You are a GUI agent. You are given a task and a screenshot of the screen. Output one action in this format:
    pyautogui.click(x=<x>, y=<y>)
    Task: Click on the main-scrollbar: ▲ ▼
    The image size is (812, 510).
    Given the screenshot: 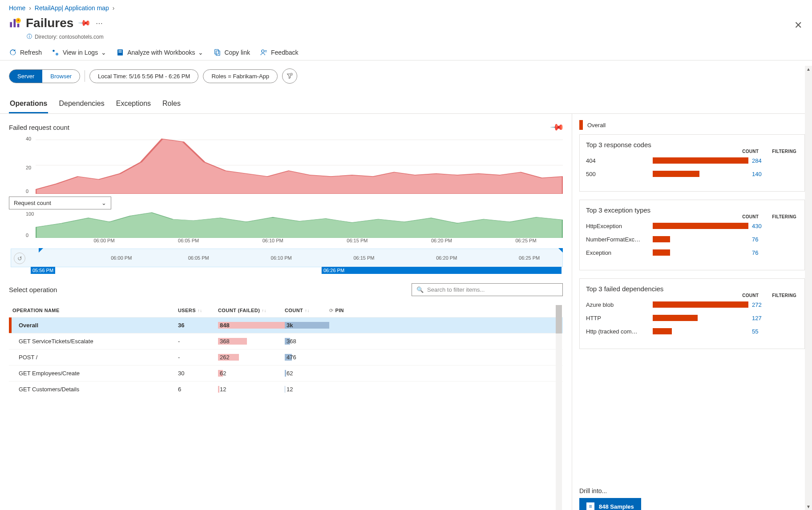 What is the action you would take?
    pyautogui.click(x=808, y=288)
    